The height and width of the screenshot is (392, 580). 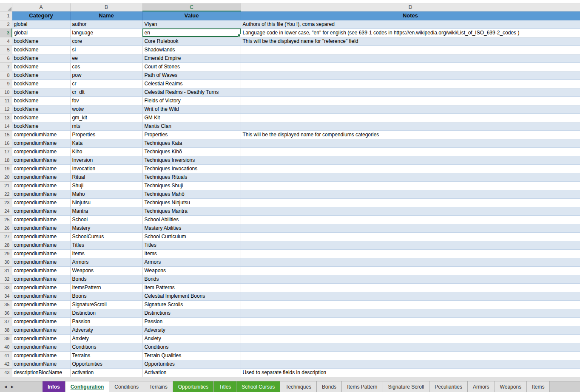 What do you see at coordinates (6, 169) in the screenshot?
I see `row-header-19: 19` at bounding box center [6, 169].